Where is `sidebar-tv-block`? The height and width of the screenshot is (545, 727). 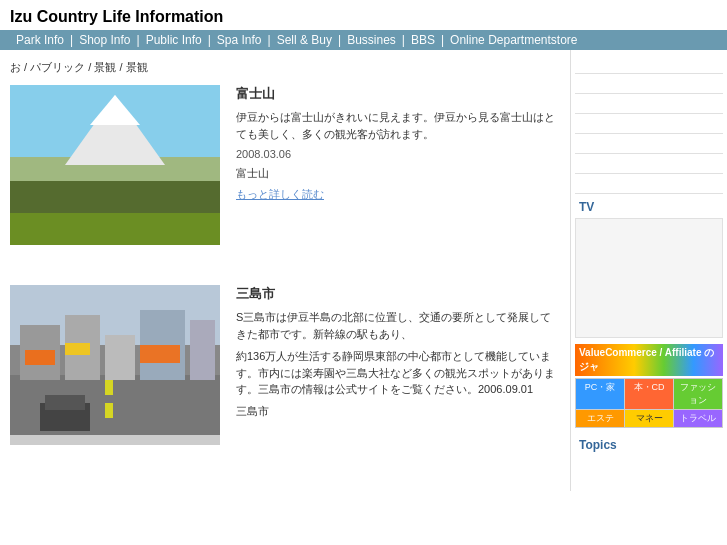 sidebar-tv-block is located at coordinates (649, 278).